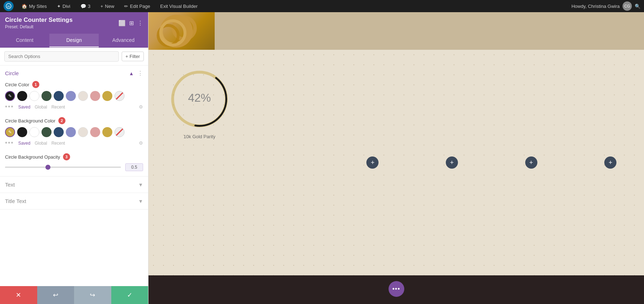 This screenshot has height=304, width=644. Describe the element at coordinates (34, 6) in the screenshot. I see `my-sites-menu: 🏠 My Sites` at that location.